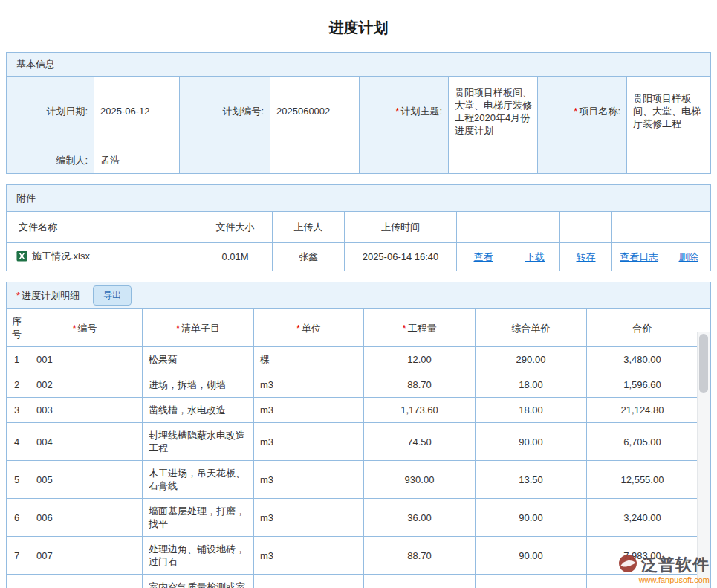  What do you see at coordinates (22, 257) in the screenshot?
I see `excel-file-icon` at bounding box center [22, 257].